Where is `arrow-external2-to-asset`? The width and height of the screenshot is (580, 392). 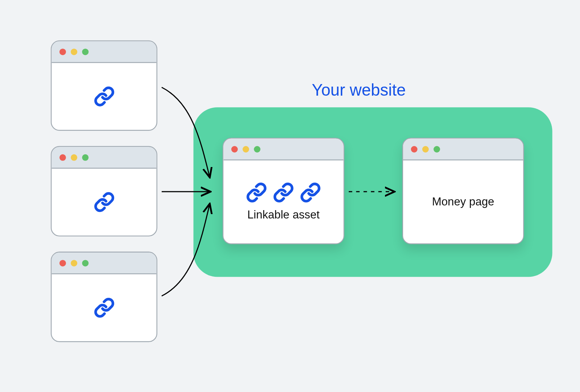
arrow-external2-to-asset is located at coordinates (188, 192).